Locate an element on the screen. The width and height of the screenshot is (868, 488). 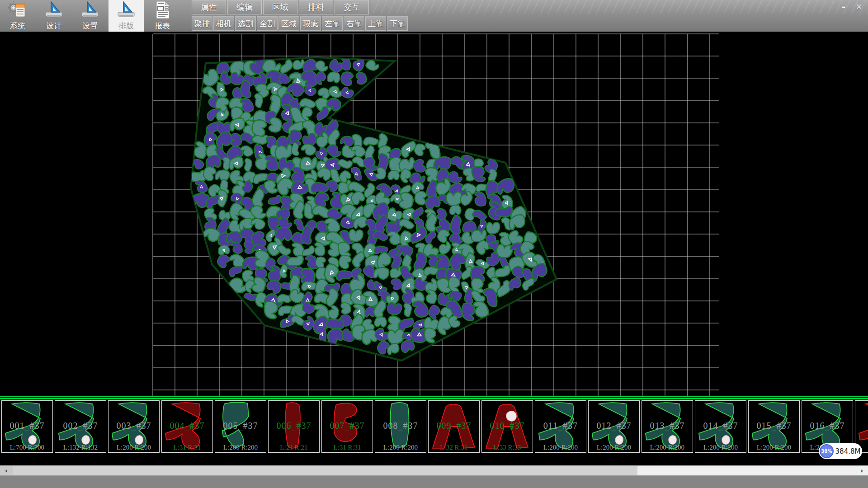
part-id: 010_#37 is located at coordinates (507, 426).